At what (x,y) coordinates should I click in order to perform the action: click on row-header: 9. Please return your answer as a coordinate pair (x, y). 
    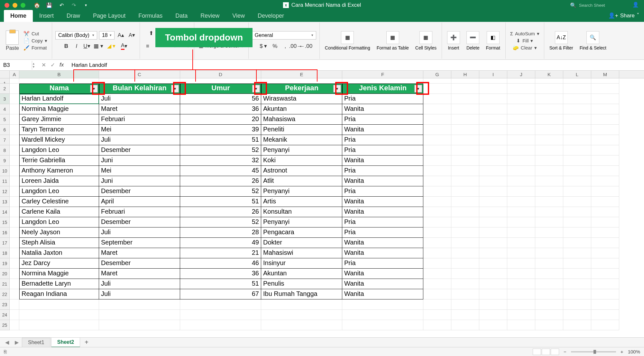
    Looking at the image, I should click on (5, 161).